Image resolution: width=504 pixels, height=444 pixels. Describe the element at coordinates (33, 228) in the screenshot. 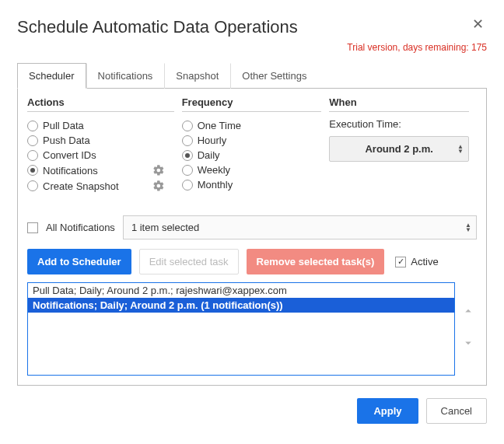

I see `all-notifications-checkbox` at that location.